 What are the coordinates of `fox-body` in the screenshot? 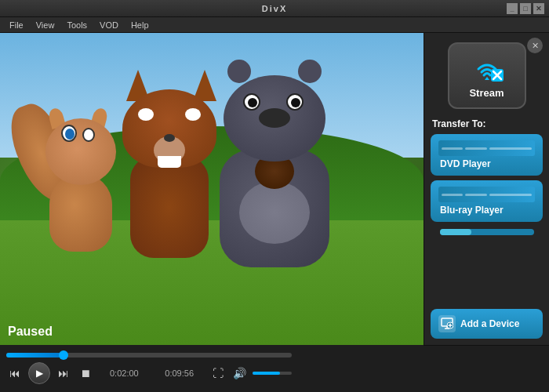 It's located at (169, 207).